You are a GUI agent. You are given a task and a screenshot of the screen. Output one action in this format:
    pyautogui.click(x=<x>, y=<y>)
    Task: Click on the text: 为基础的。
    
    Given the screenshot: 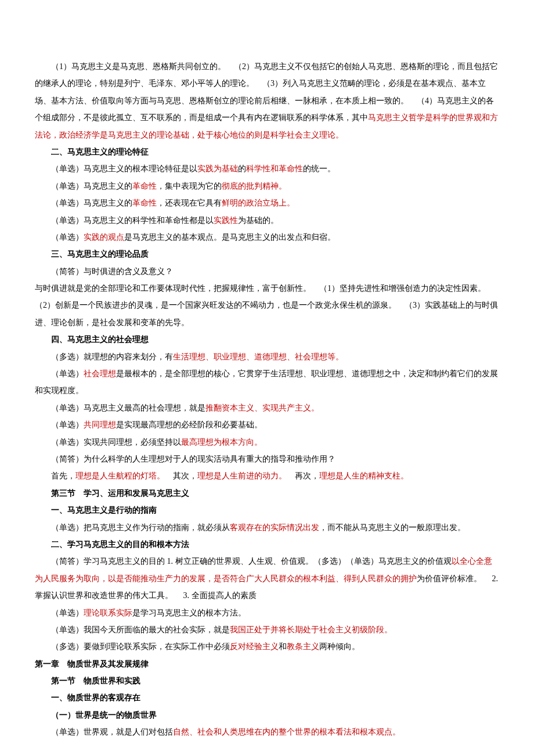 What is the action you would take?
    pyautogui.click(x=258, y=221)
    